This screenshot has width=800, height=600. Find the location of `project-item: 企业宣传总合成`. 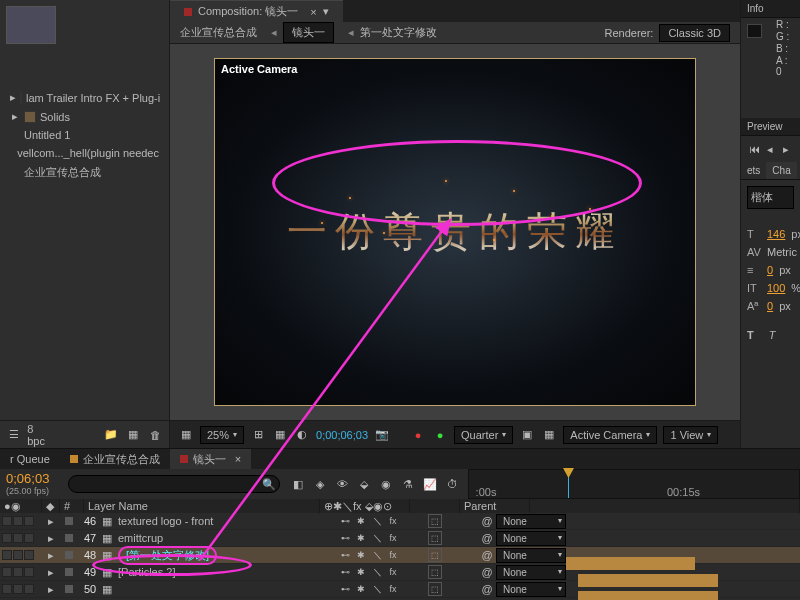

project-item: 企业宣传总合成 is located at coordinates (84, 172).